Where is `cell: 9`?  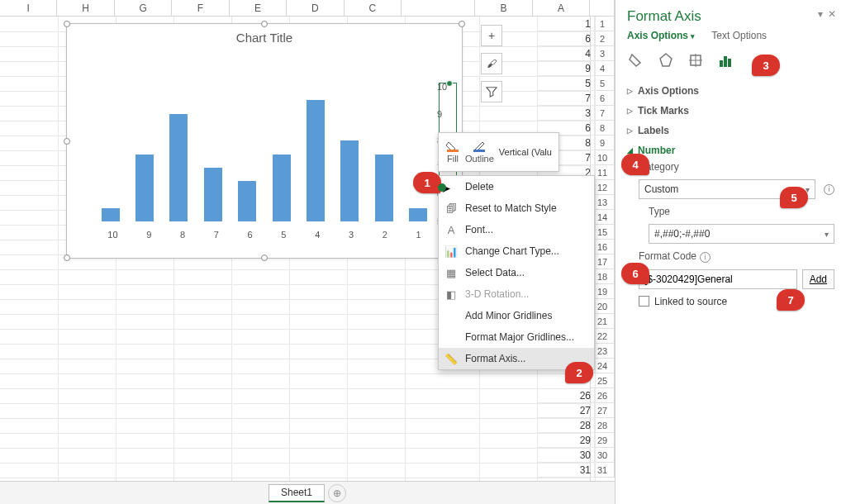
cell: 9 is located at coordinates (566, 69).